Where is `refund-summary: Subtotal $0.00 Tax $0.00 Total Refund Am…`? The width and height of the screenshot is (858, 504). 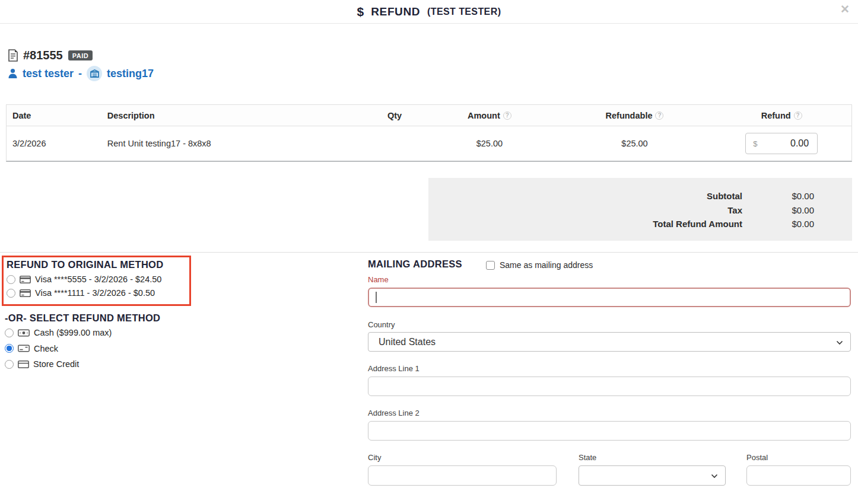 refund-summary: Subtotal $0.00 Tax $0.00 Total Refund Am… is located at coordinates (640, 209).